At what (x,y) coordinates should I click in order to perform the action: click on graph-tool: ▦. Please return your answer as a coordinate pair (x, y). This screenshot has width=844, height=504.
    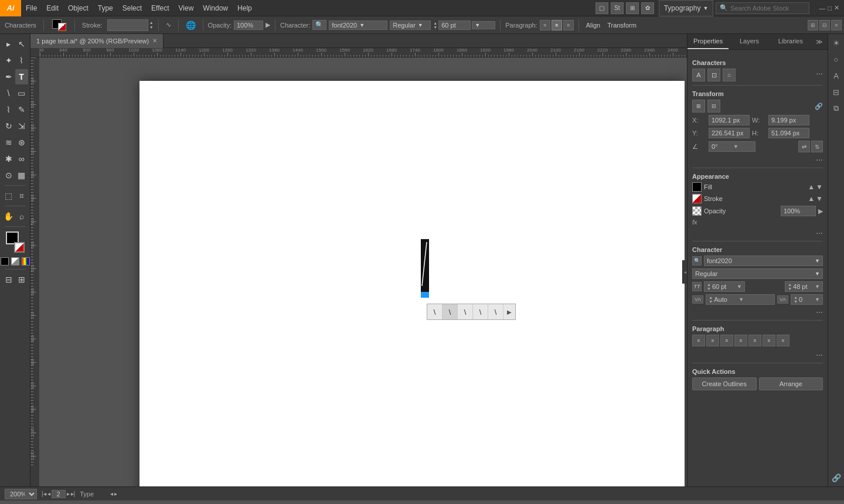
    Looking at the image, I should click on (22, 175).